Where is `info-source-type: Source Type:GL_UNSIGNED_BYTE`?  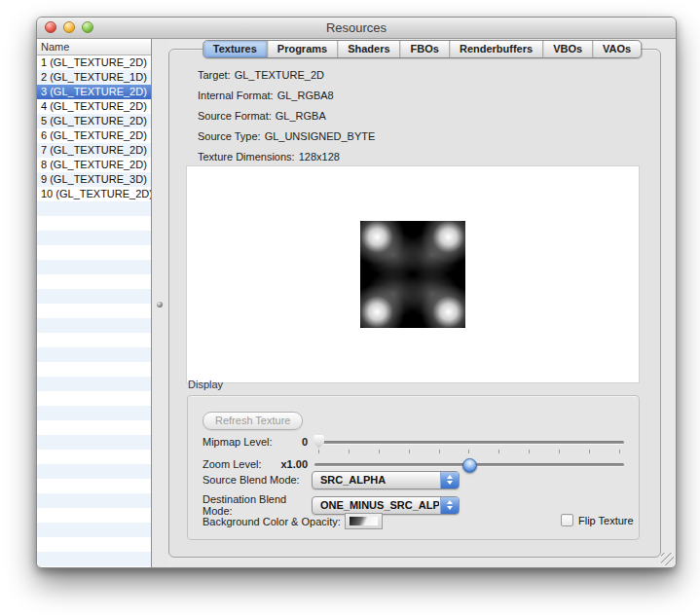 info-source-type: Source Type:GL_UNSIGNED_BYTE is located at coordinates (286, 136).